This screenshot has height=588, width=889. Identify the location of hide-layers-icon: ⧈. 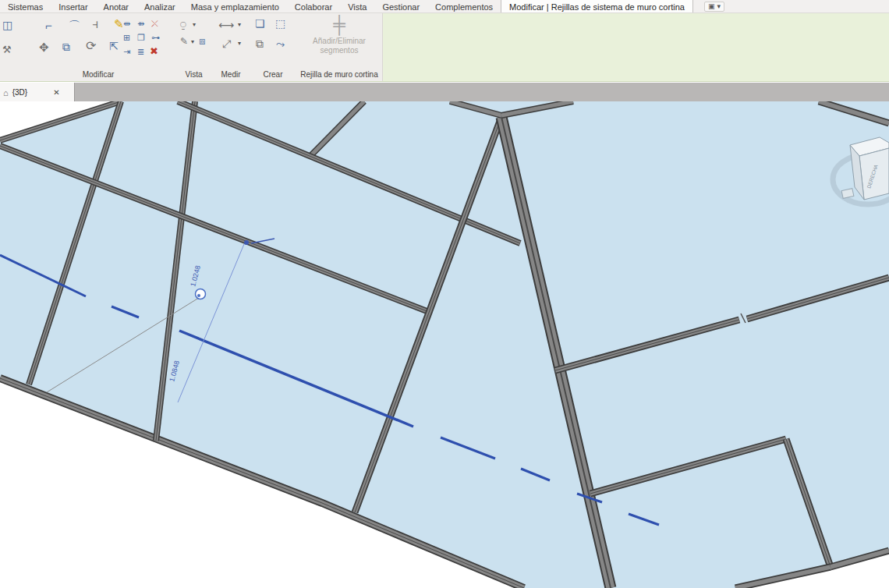
(202, 41).